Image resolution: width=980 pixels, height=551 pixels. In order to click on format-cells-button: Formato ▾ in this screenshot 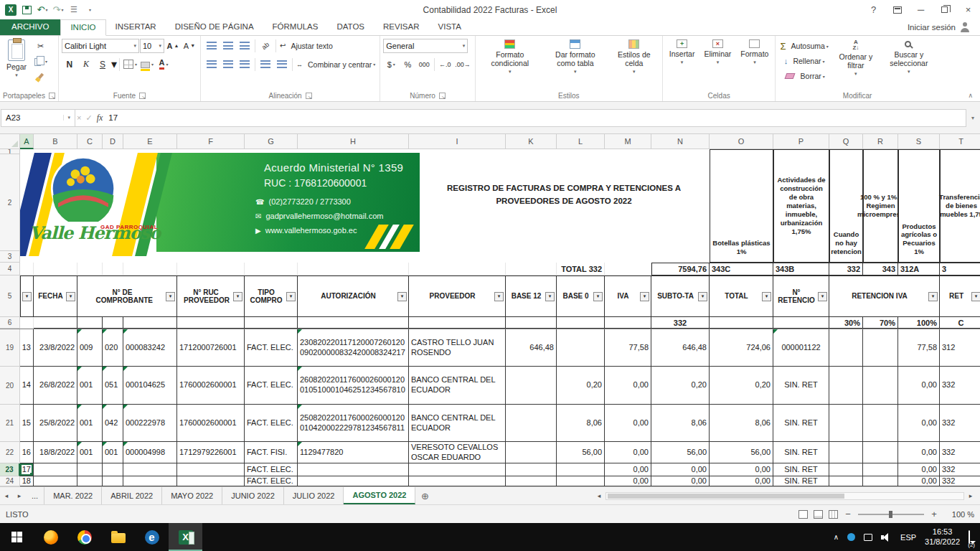, I will do `click(755, 52)`.